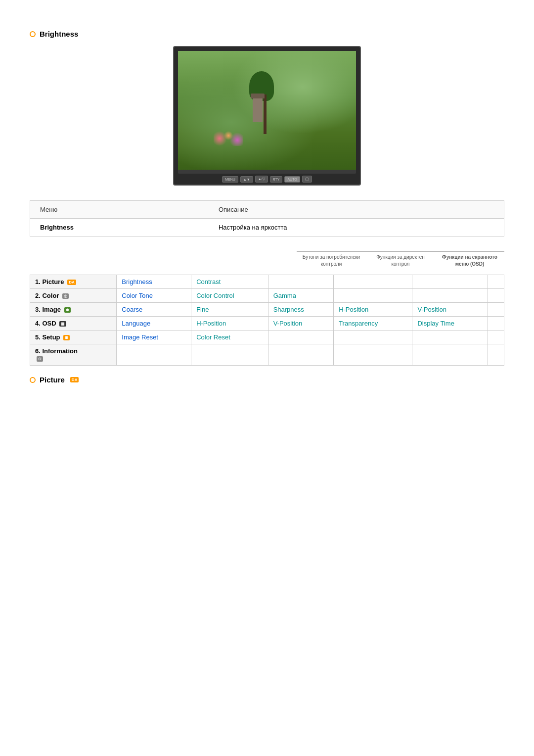  Describe the element at coordinates (230, 296) in the screenshot. I see `grid-cell: Color Control` at that location.